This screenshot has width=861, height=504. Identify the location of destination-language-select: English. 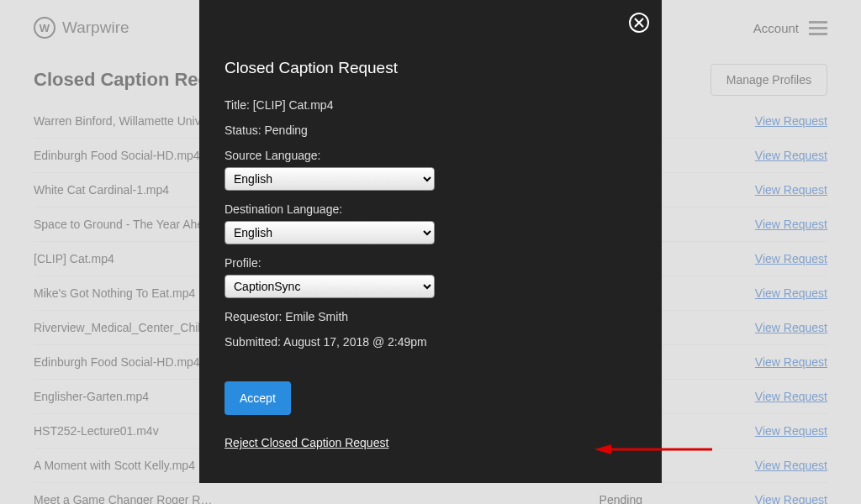
(330, 233).